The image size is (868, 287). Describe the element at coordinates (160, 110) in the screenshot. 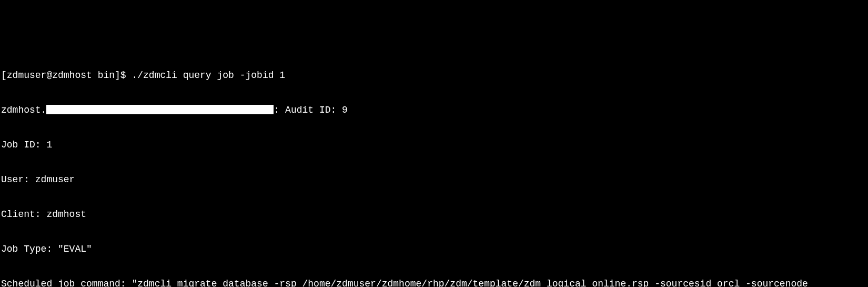

I see `redacted-hostname` at that location.